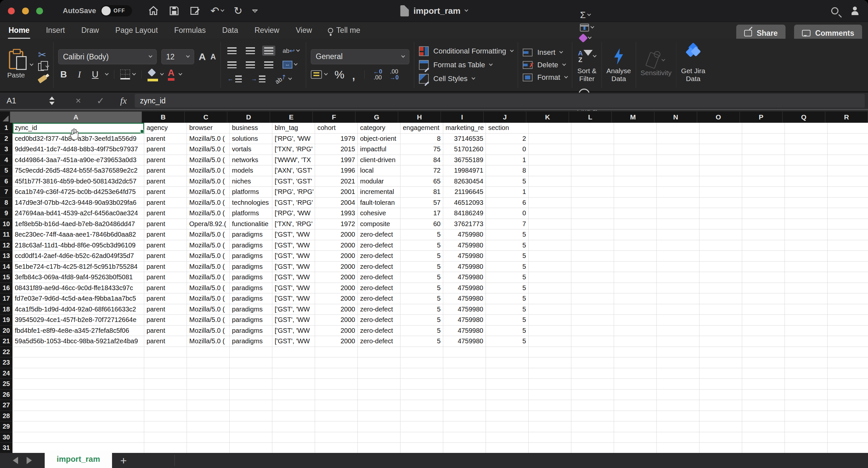 This screenshot has height=468, width=868. Describe the element at coordinates (420, 117) in the screenshot. I see `column-header-H: H` at that location.